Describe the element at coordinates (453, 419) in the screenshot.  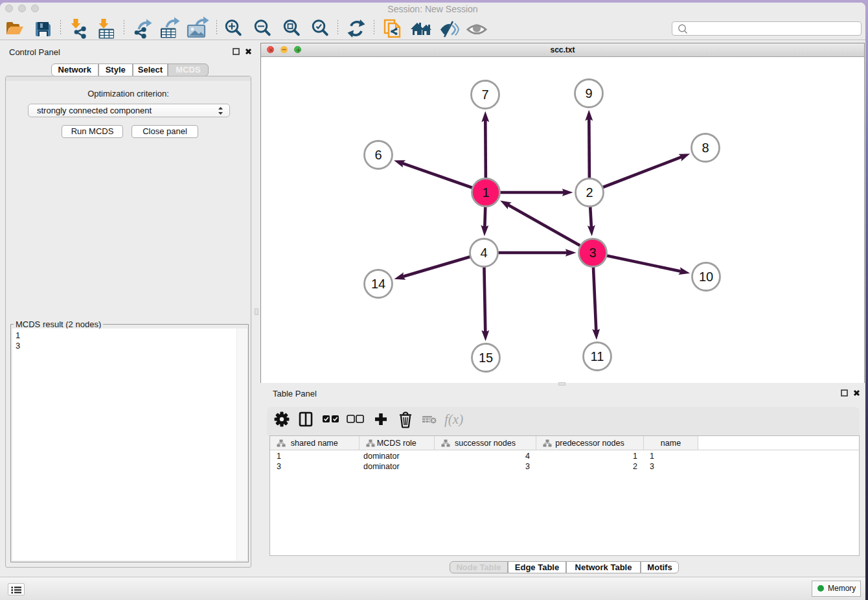
I see `svg-text: f(x)` at that location.